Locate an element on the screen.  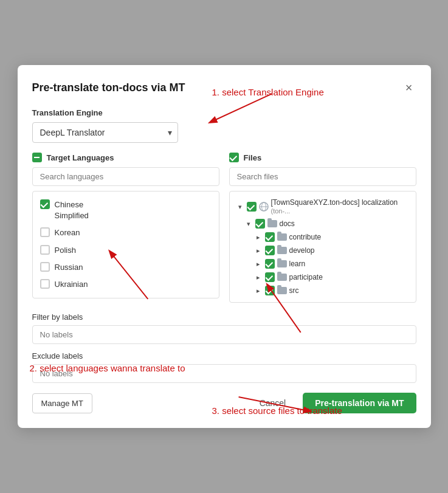
engine-label: Translation Engine is located at coordinates (224, 113).